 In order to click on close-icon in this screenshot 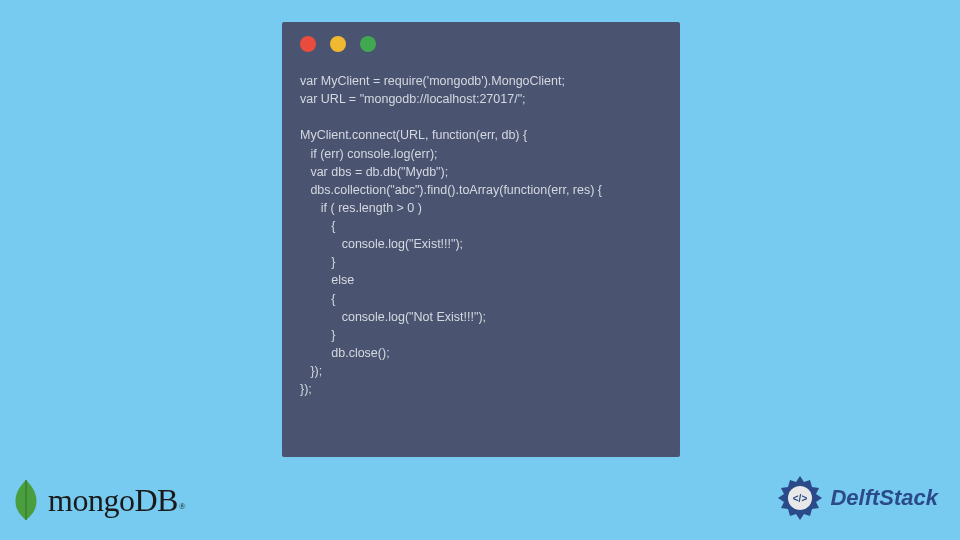, I will do `click(308, 44)`.